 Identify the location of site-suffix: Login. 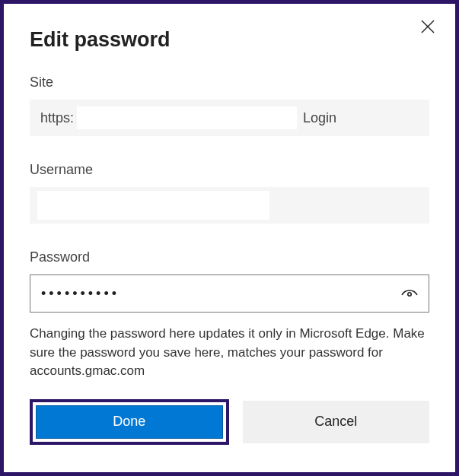
(361, 119).